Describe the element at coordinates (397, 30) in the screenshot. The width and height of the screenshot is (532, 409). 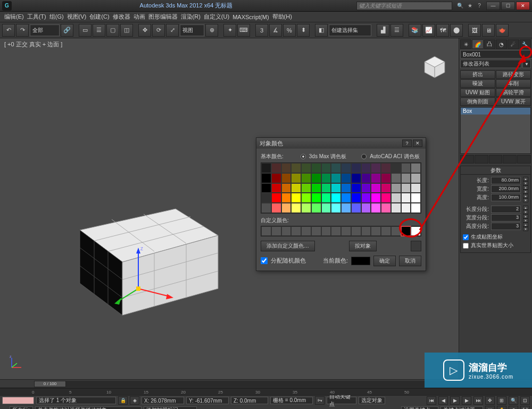
I see `align-button: ☰` at that location.